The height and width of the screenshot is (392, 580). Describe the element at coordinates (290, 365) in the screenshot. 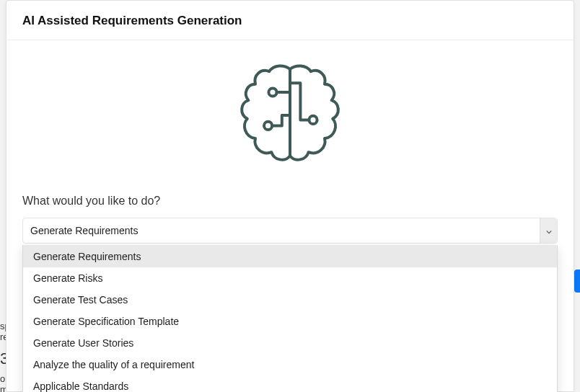

I see `dropdown-option: Analyze the quality of a requirement` at that location.